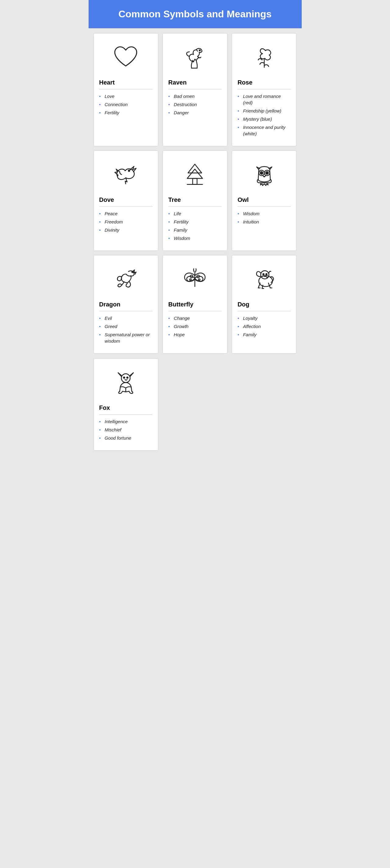  I want to click on tree-meanings-list: LifeFertilityFamilyWisdom, so click(195, 227).